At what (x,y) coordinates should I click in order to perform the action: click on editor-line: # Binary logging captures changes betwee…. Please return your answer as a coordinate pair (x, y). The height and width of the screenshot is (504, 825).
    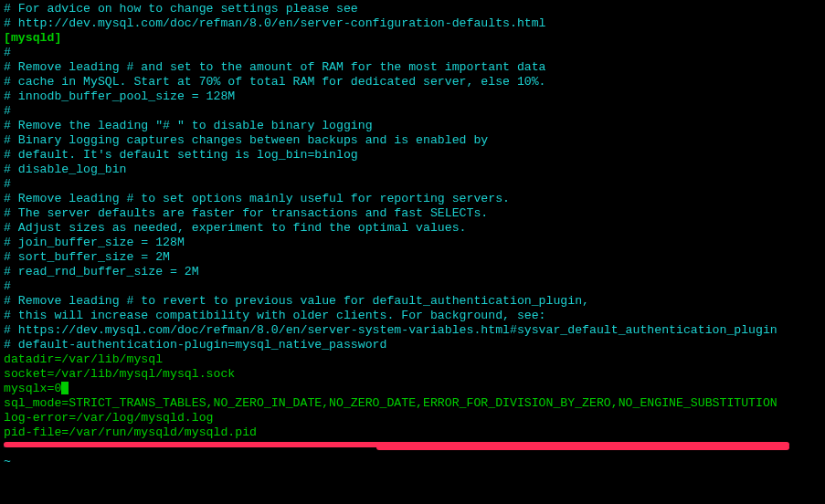
    Looking at the image, I should click on (413, 141).